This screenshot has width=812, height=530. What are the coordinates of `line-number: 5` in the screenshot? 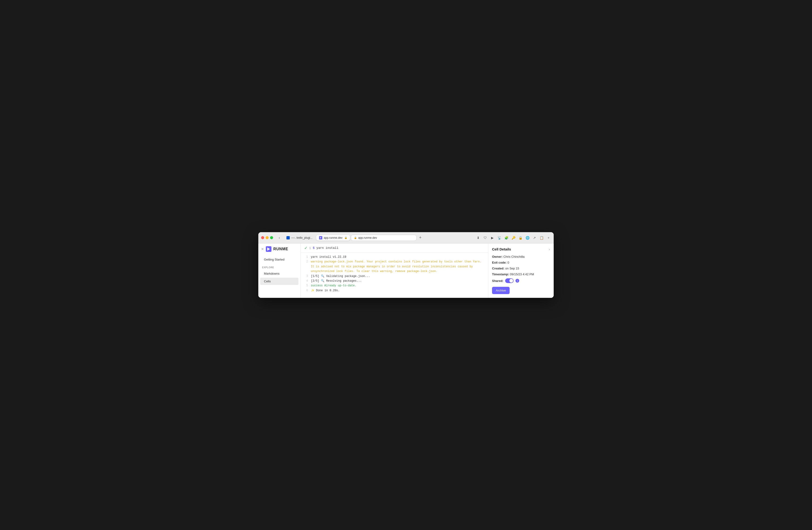 It's located at (306, 286).